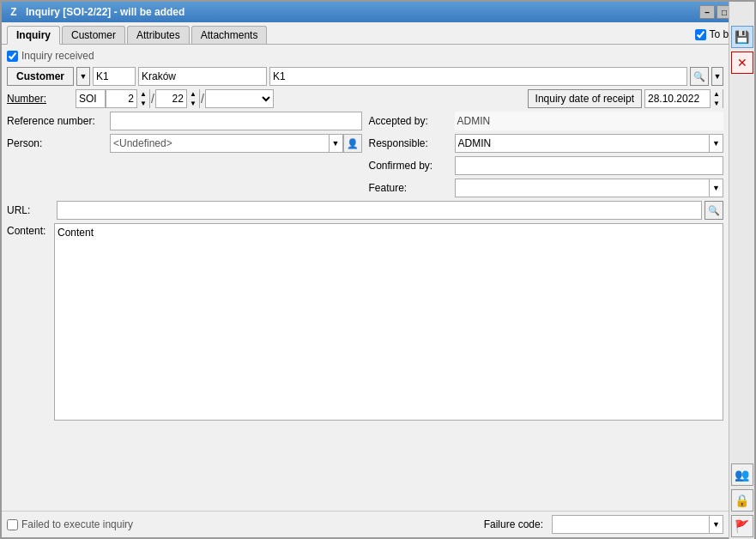 This screenshot has height=539, width=756. What do you see at coordinates (684, 99) in the screenshot?
I see `date-spin: ▲ ▼` at bounding box center [684, 99].